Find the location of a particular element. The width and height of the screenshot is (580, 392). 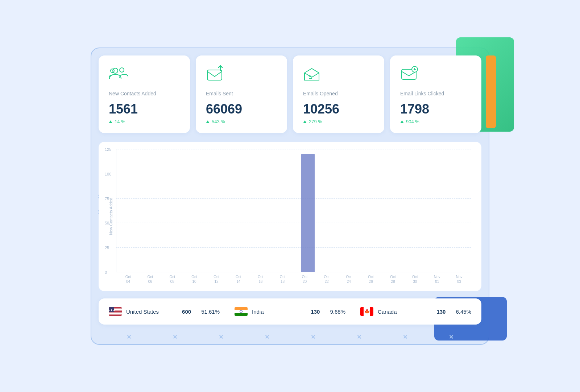

x-mark-b7: ✕ is located at coordinates (405, 337).